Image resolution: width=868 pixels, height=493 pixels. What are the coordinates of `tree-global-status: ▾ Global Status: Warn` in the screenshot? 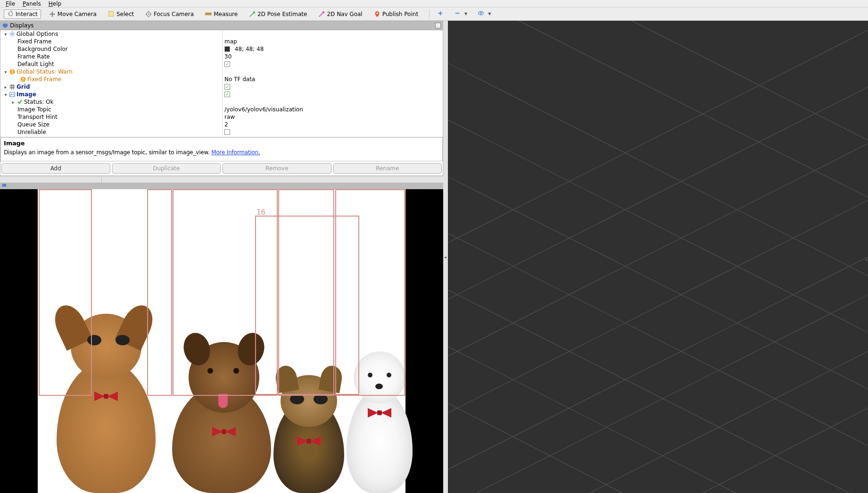 It's located at (111, 72).